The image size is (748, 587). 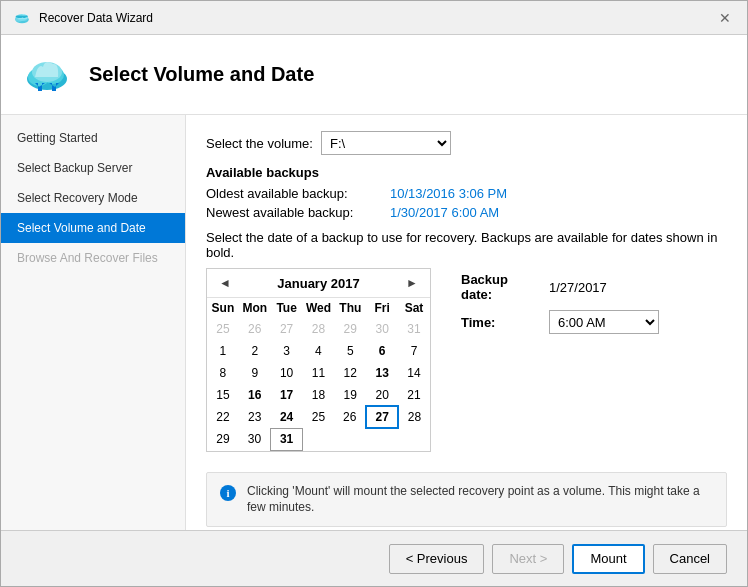 I want to click on newest-backup-value: 1/30/2017 6:00 AM, so click(x=444, y=212).